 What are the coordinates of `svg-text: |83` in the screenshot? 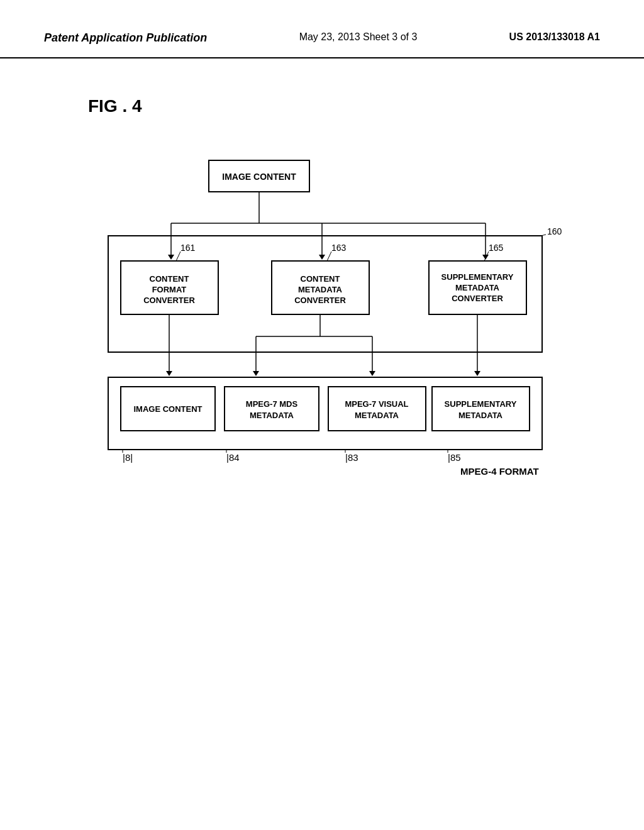 It's located at (352, 458).